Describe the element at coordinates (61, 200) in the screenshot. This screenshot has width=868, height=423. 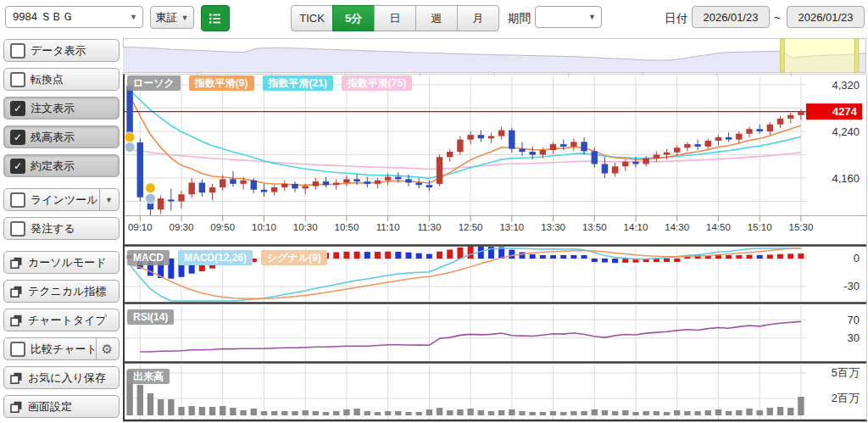
I see `sidebar-item-line-tool: ラインツール ▼` at that location.